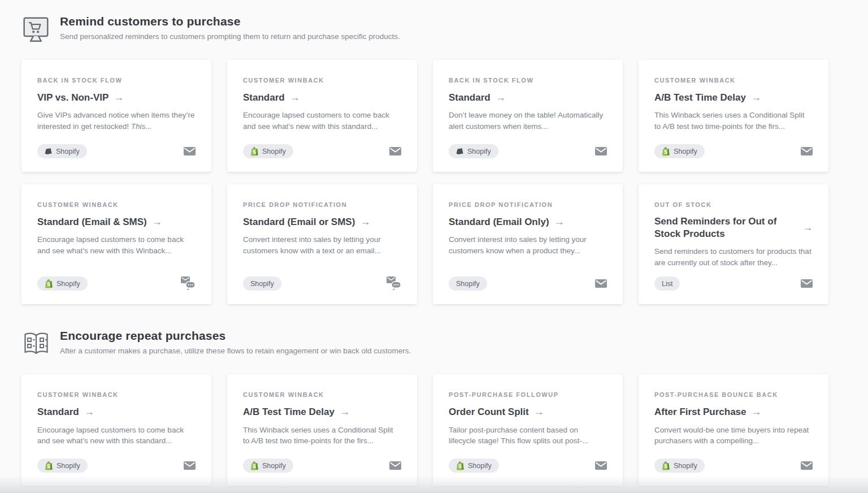 Image resolution: width=868 pixels, height=493 pixels. Describe the element at coordinates (92, 222) in the screenshot. I see `flow-title-text: Standard (Email & SMS)` at that location.